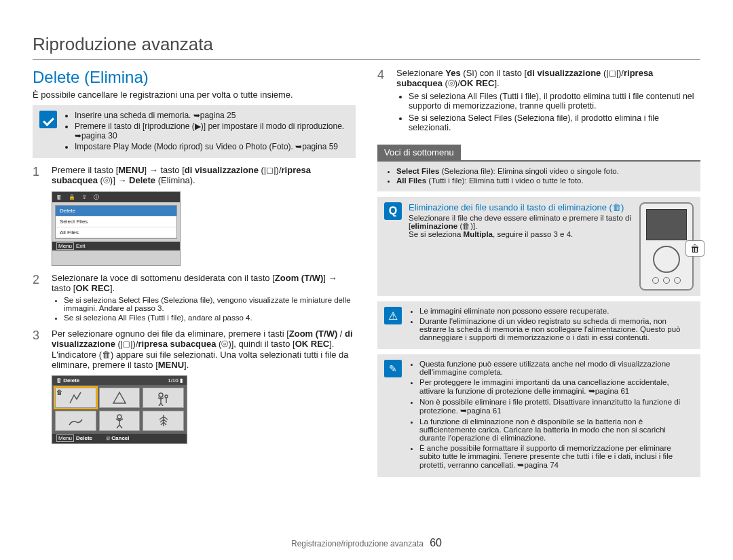 The height and width of the screenshot is (560, 733). What do you see at coordinates (521, 220) in the screenshot?
I see `tip-content: Eliminazione dei file usando il tasto di…` at bounding box center [521, 220].